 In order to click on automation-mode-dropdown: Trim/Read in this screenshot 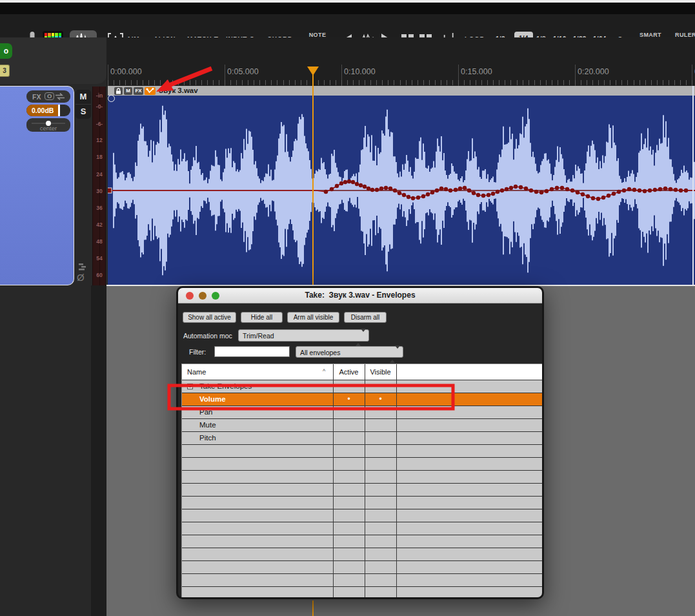, I will do `click(303, 336)`.